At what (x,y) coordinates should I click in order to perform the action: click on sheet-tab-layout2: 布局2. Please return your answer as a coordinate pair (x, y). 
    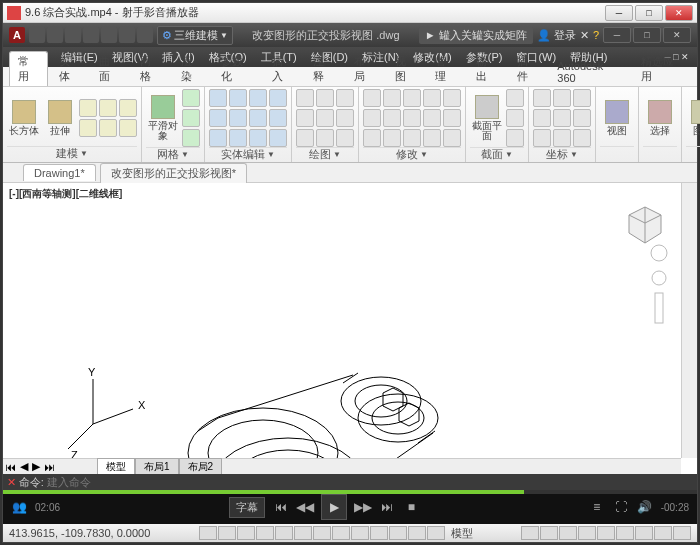
    Looking at the image, I should click on (201, 466).